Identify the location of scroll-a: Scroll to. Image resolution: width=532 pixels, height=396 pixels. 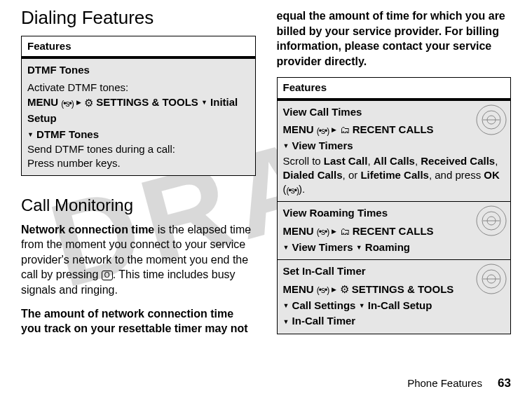
(303, 161).